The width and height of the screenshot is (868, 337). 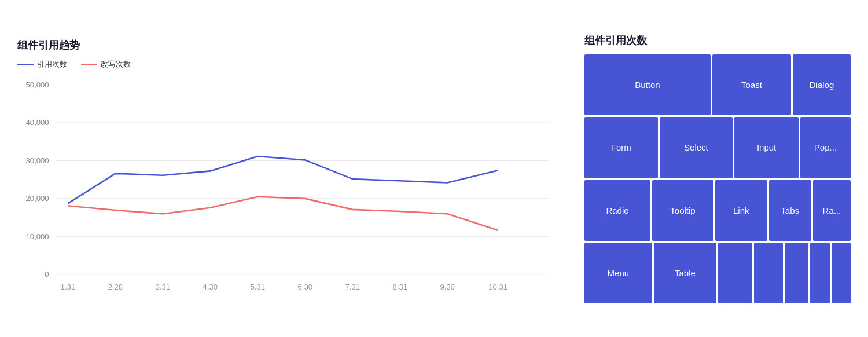 I want to click on treemap-cell-table: Table, so click(x=685, y=273).